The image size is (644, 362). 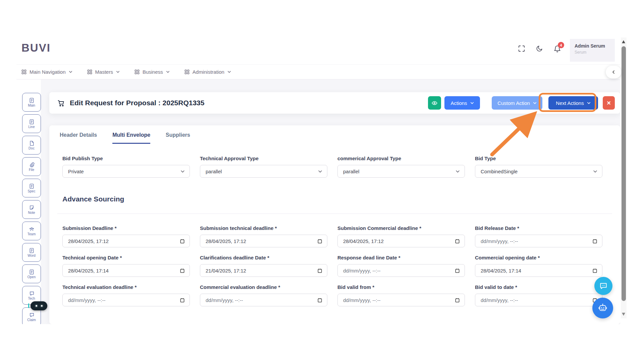 I want to click on form-field: Bid Type CombinedSingle, so click(x=539, y=167).